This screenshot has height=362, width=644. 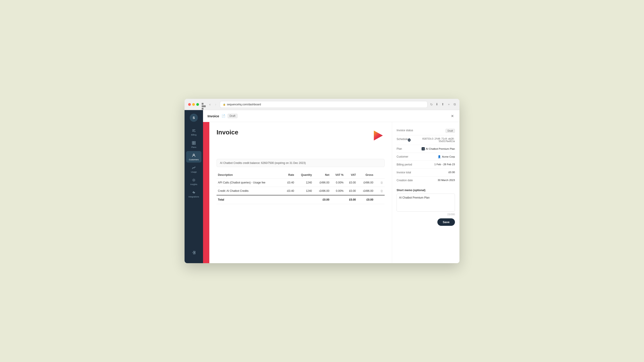 What do you see at coordinates (194, 187) in the screenshot?
I see `sidebar: S Billing` at bounding box center [194, 187].